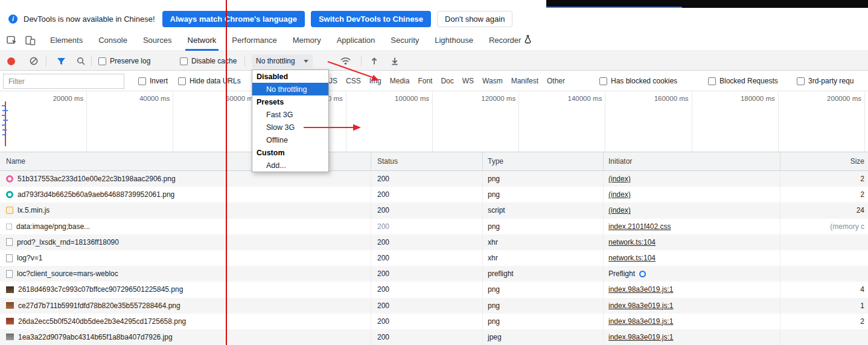  What do you see at coordinates (34, 61) in the screenshot?
I see `clear-icon` at bounding box center [34, 61].